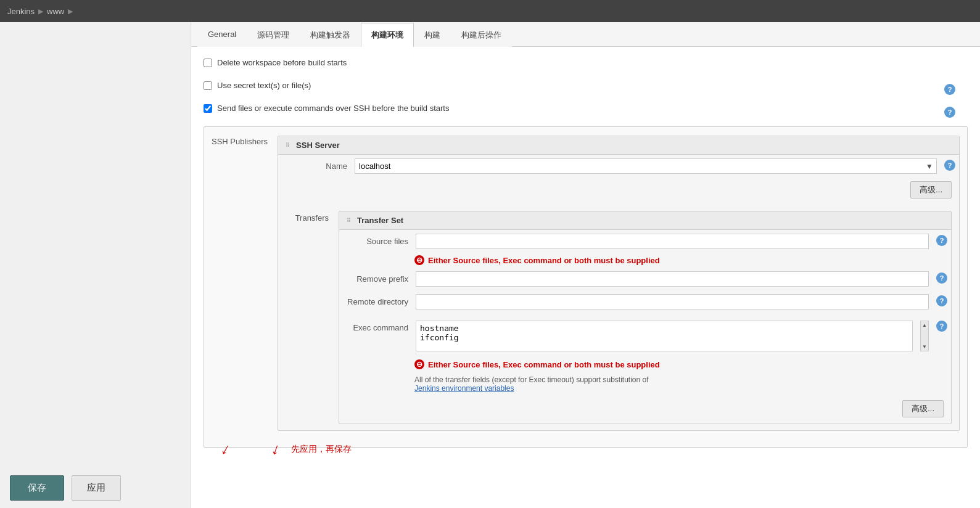 This screenshot has height=508, width=980. I want to click on tab-post: 构建后操作, so click(481, 35).